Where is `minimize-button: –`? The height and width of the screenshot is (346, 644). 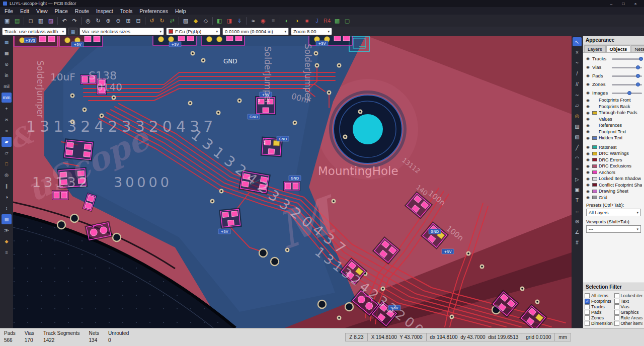
minimize-button: – is located at coordinates (611, 4).